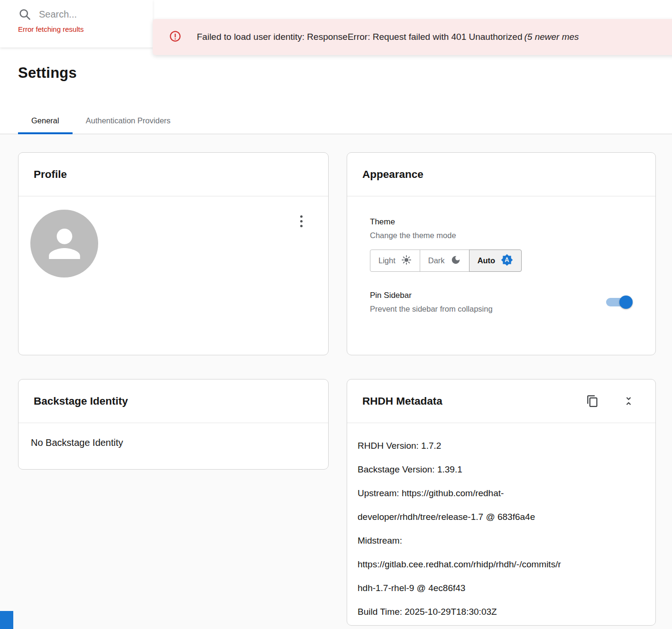 The image size is (672, 629). Describe the element at coordinates (387, 261) in the screenshot. I see `theme-option-light-label: Light` at that location.